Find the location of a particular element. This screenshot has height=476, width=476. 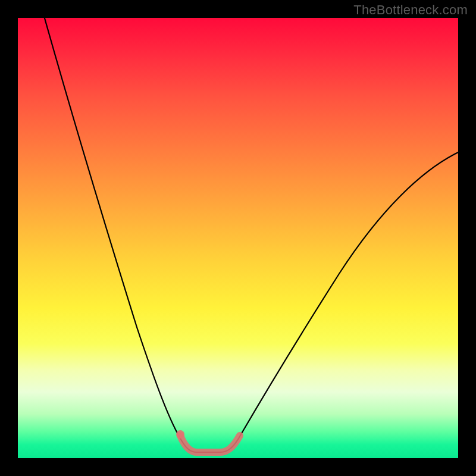

watermark-text: TheBottleneck.com is located at coordinates (411, 10).